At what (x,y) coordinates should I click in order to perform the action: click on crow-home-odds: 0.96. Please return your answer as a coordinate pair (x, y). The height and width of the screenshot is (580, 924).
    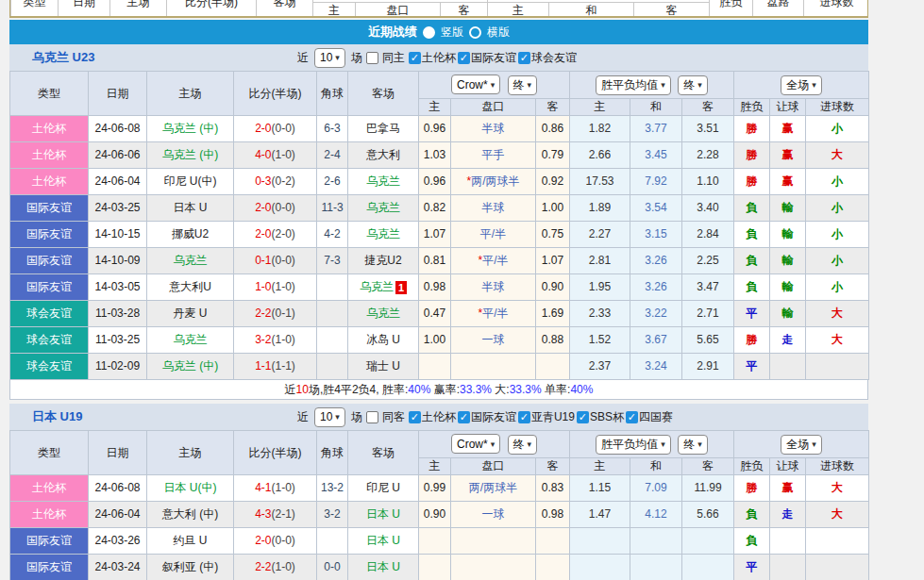
    Looking at the image, I should click on (435, 129).